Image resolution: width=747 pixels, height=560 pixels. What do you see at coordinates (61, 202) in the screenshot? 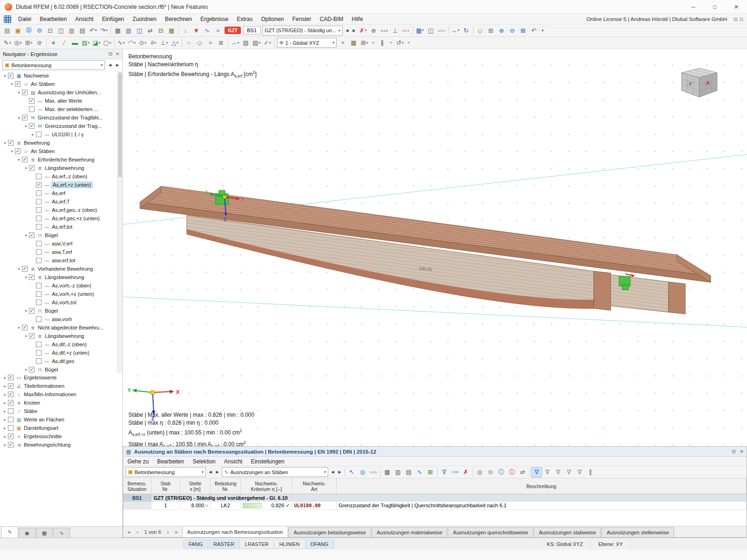
I see `tree-item: —As,erf,T` at bounding box center [61, 202].